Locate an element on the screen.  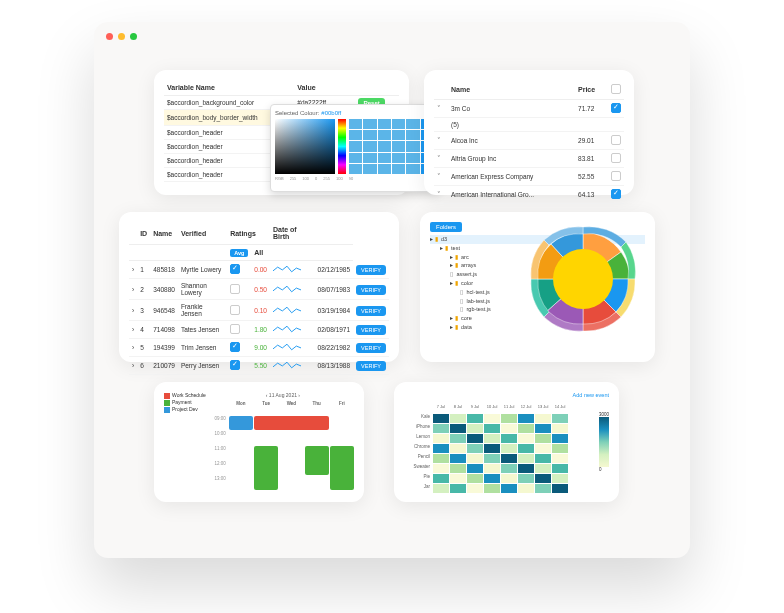
table-row: ˅ Altria Group Inc 83.81 is located at coordinates (529, 159).